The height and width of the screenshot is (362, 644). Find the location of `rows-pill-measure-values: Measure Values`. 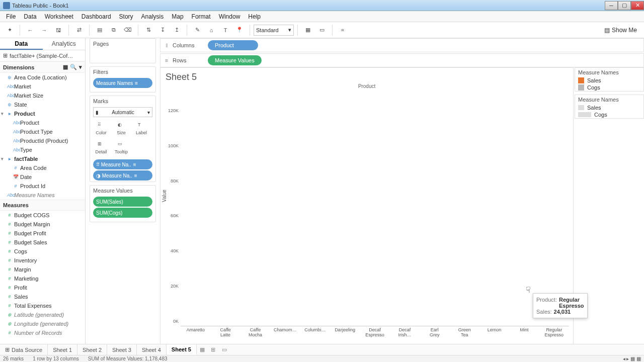

rows-pill-measure-values: Measure Values is located at coordinates (234, 60).